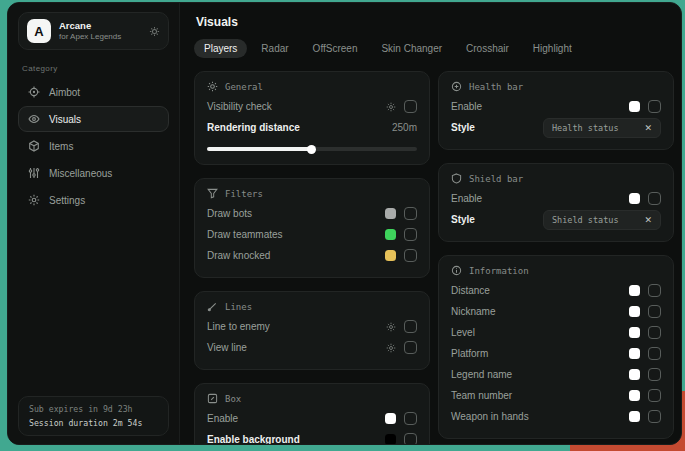 The image size is (685, 451). What do you see at coordinates (470, 290) in the screenshot?
I see `row-label: Distance` at bounding box center [470, 290].